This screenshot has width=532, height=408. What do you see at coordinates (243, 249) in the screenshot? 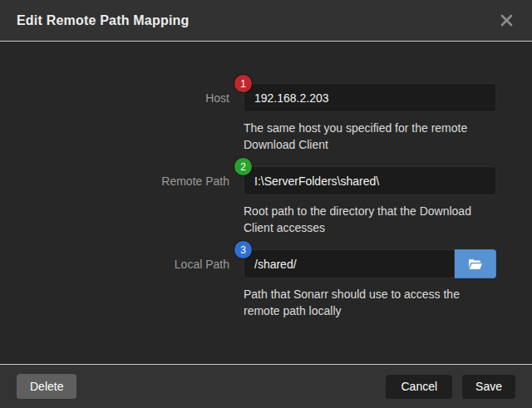
I see `annotation-badge-3: 3` at bounding box center [243, 249].